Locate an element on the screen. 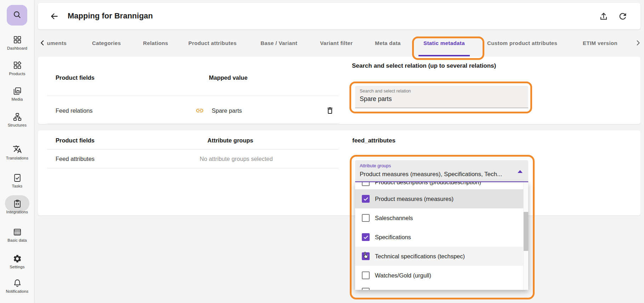 This screenshot has width=644, height=303. sidebar-item-settings: Settings is located at coordinates (17, 259).